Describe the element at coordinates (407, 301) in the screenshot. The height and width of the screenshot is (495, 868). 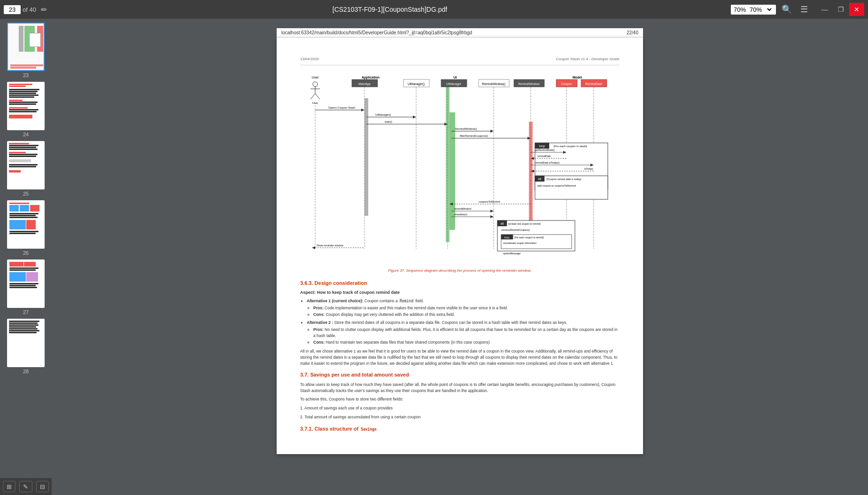
I see `alt1-code: Remind` at that location.